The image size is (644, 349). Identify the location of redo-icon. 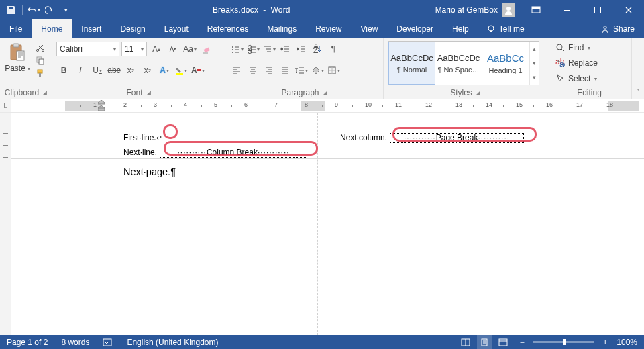
(50, 10).